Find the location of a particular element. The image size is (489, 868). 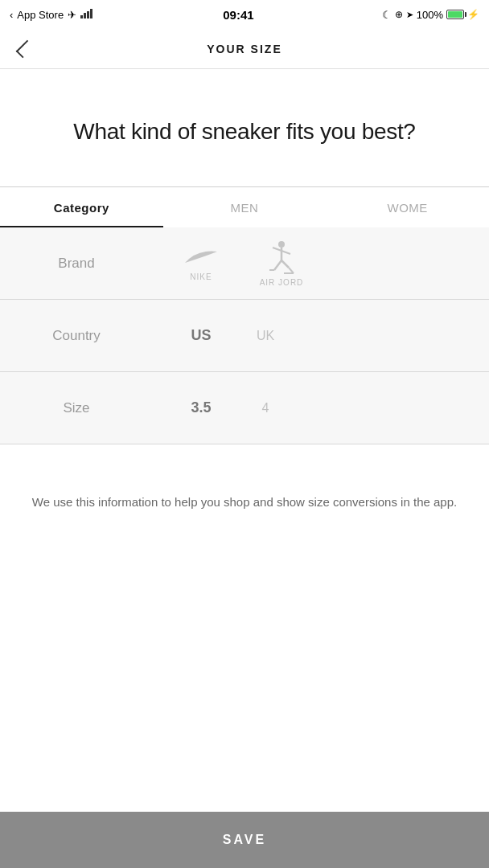

info-section: We use this information to help you shop… is located at coordinates (244, 494).